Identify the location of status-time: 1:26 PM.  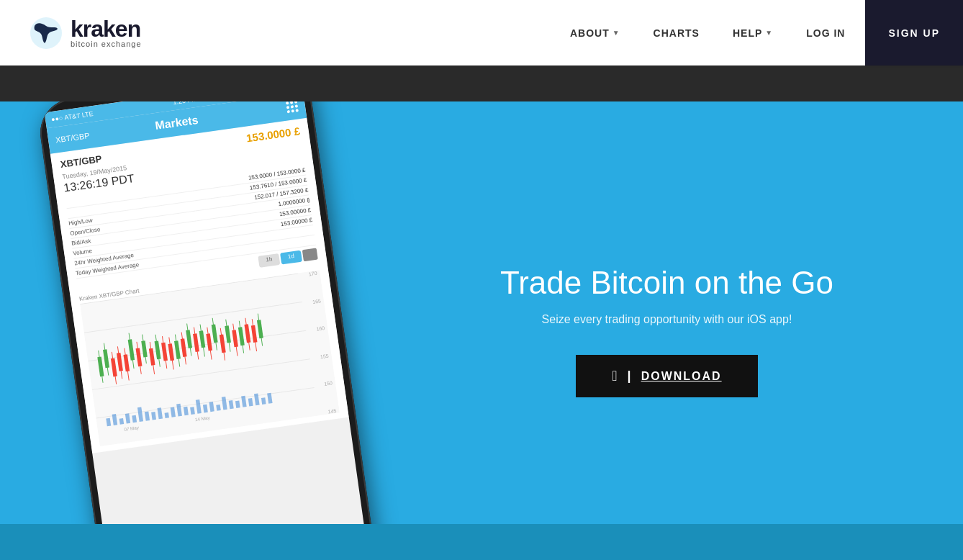
(186, 104).